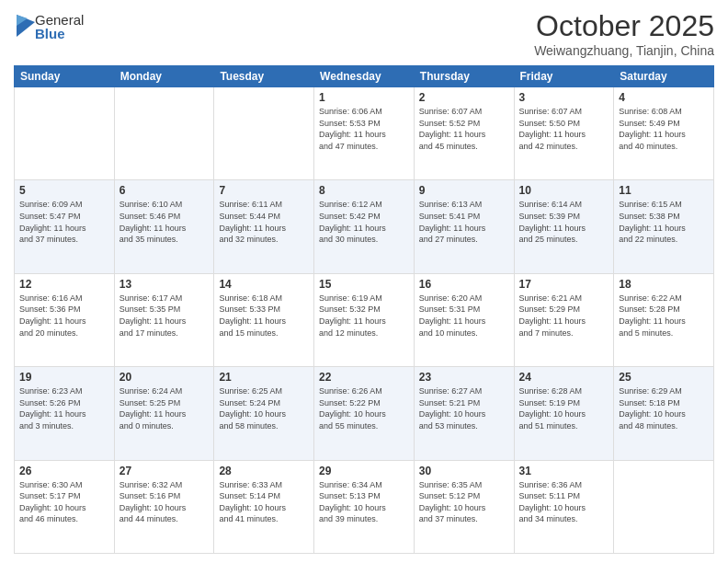  I want to click on calendar-header-wednesday: Wednesday, so click(364, 77).